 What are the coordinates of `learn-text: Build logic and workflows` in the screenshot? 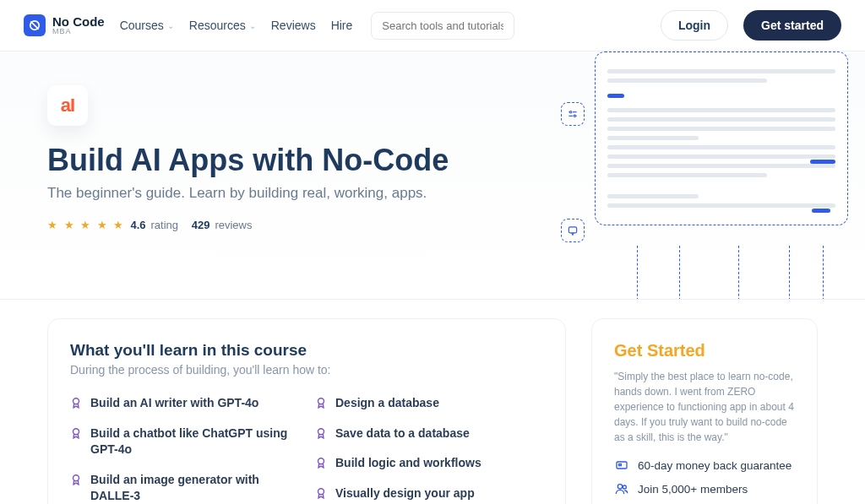 It's located at (409, 463).